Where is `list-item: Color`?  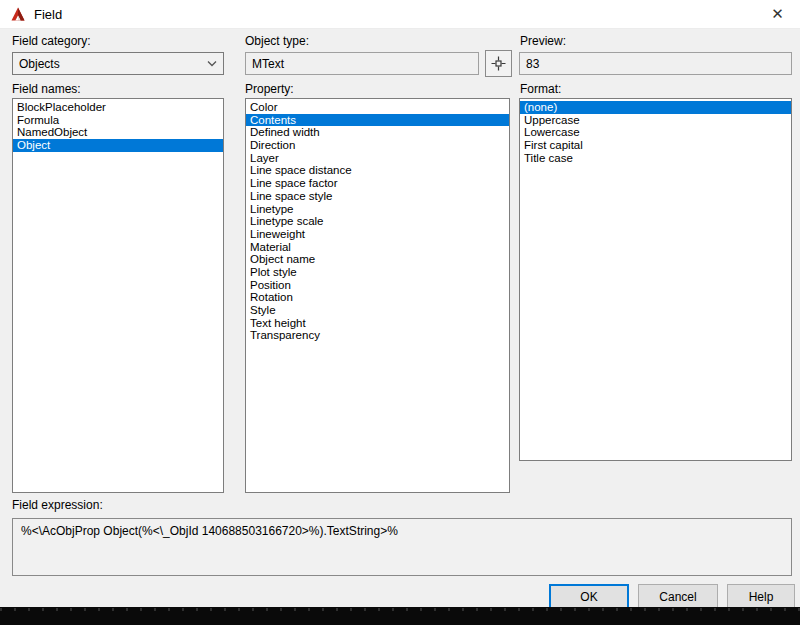
list-item: Color is located at coordinates (378, 108).